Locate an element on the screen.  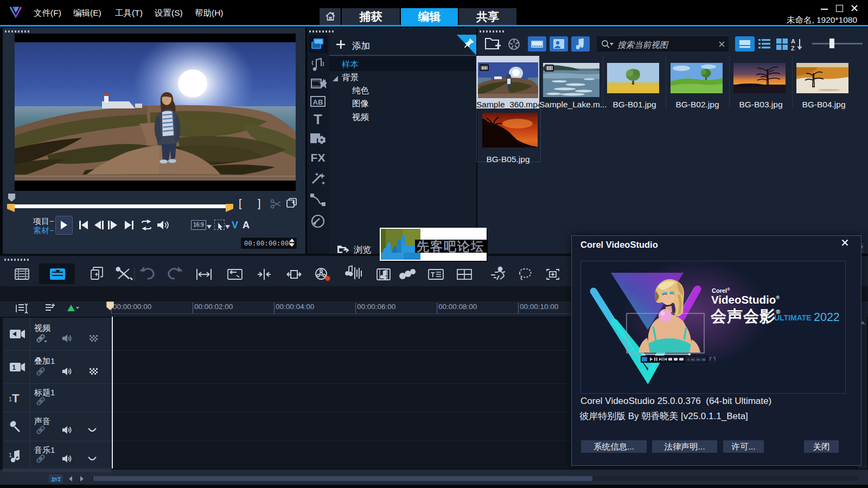
svg-text: 会声会影® is located at coordinates (745, 316).